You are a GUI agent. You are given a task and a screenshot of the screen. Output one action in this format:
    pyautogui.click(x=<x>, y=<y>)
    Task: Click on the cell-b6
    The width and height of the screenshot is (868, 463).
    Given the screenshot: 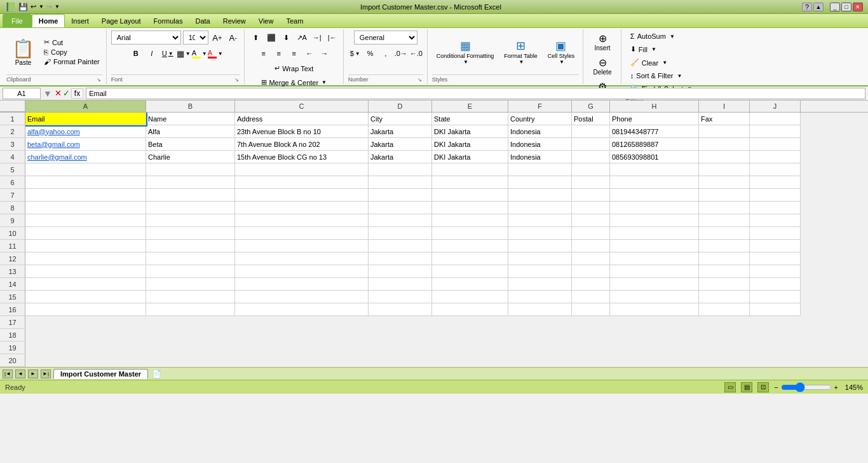 What is the action you would take?
    pyautogui.click(x=191, y=183)
    